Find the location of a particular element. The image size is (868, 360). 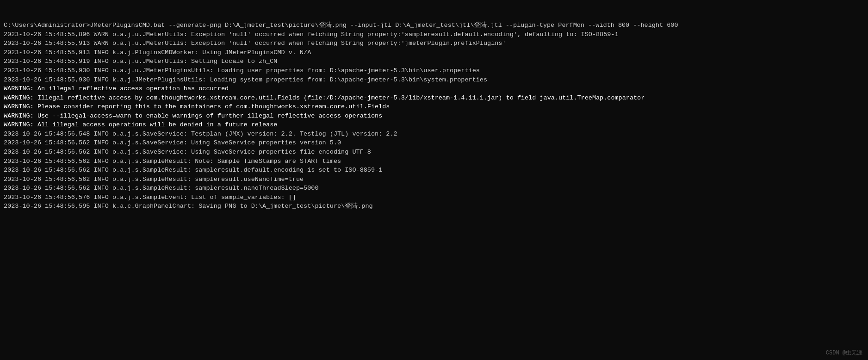

terminal-line: WARNING: Please consider reporting this … is located at coordinates (434, 107).